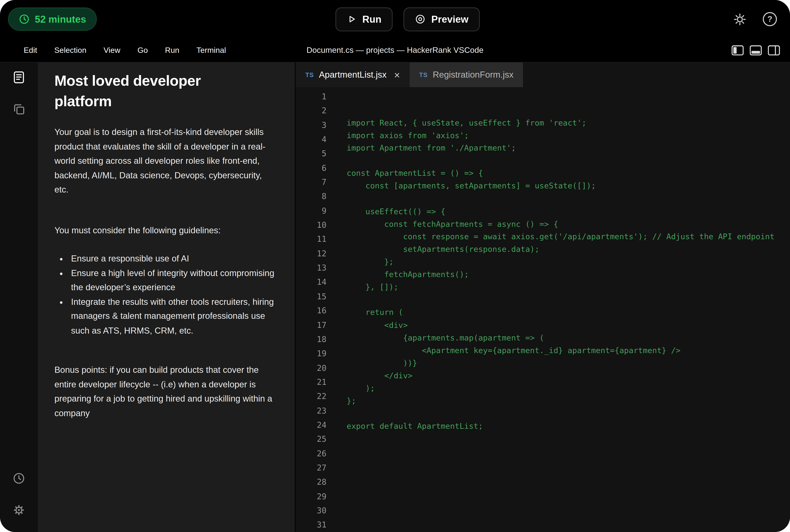 The height and width of the screenshot is (532, 790). I want to click on line-number: 7, so click(311, 183).